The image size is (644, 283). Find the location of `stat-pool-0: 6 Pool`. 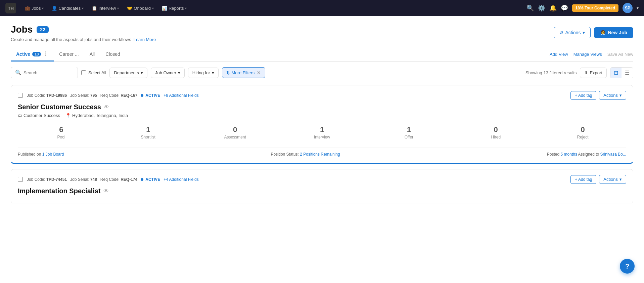

stat-pool-0: 6 Pool is located at coordinates (61, 132).